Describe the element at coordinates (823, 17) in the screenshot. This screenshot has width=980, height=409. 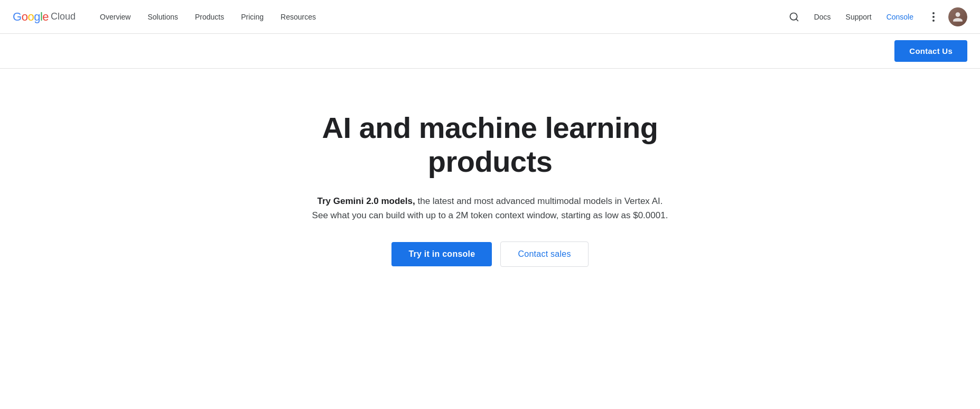
I see `docs-link: Docs` at that location.